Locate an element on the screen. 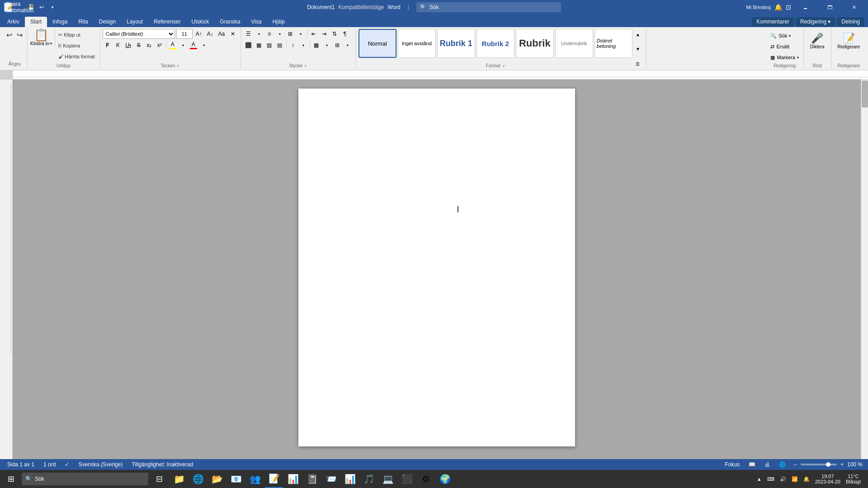  ruler-corner is located at coordinates (6, 75).